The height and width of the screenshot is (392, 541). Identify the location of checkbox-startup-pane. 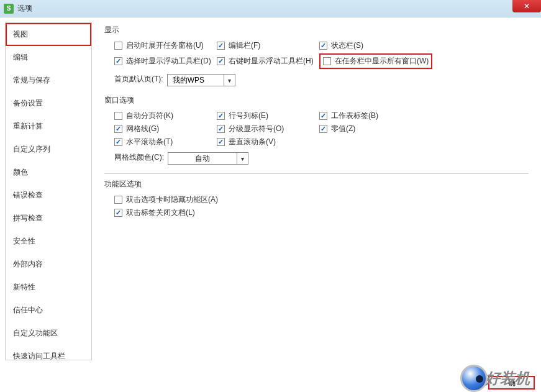
(118, 46).